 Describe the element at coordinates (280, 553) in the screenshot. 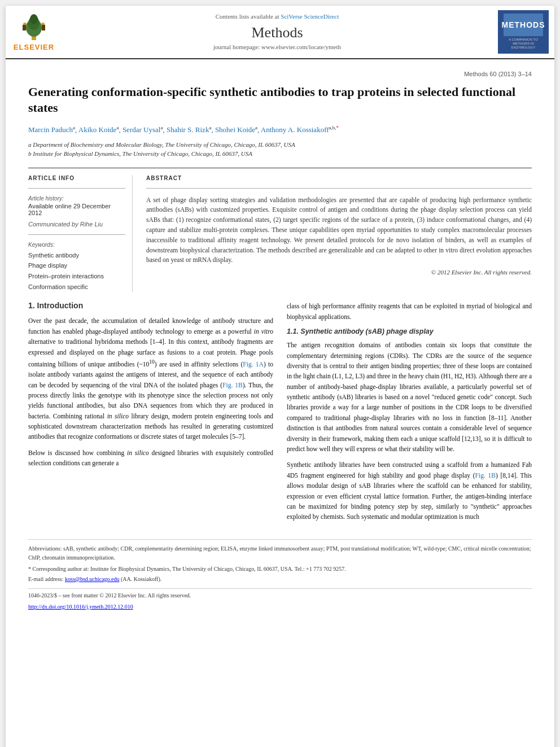

I see `abbreviations-note: Abbreviations: sAB, synthetic antibody; …` at that location.